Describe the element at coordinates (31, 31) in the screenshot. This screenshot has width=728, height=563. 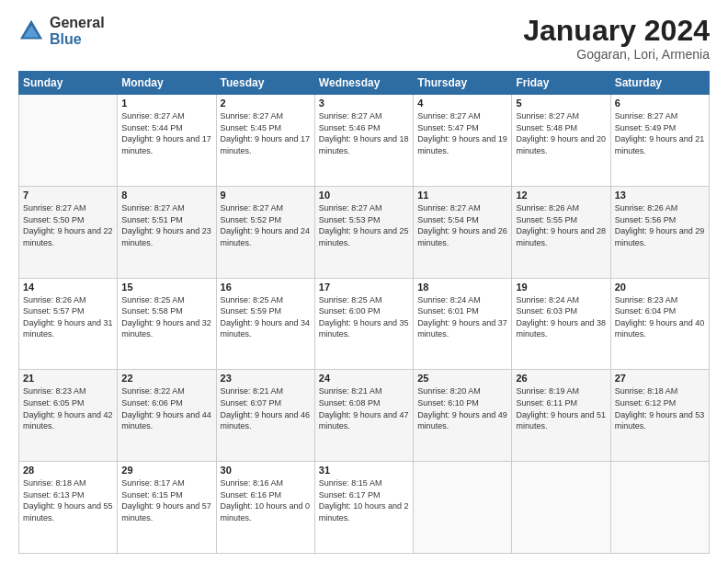
I see `logo-icon` at that location.